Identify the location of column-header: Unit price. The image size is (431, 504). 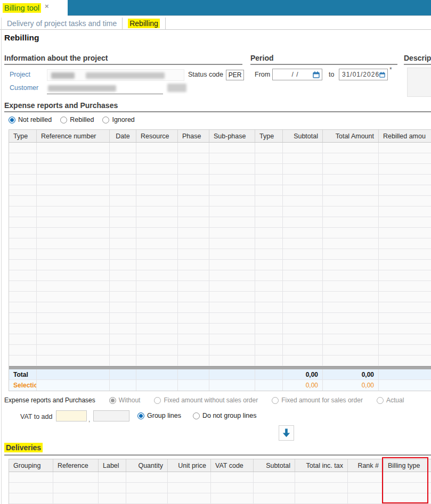
(190, 465).